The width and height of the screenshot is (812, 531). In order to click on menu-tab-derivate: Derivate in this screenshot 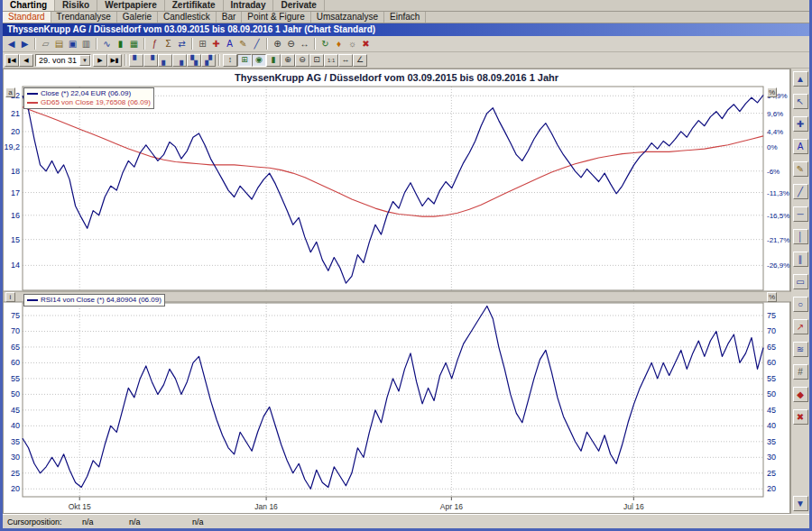, I will do `click(299, 5)`.